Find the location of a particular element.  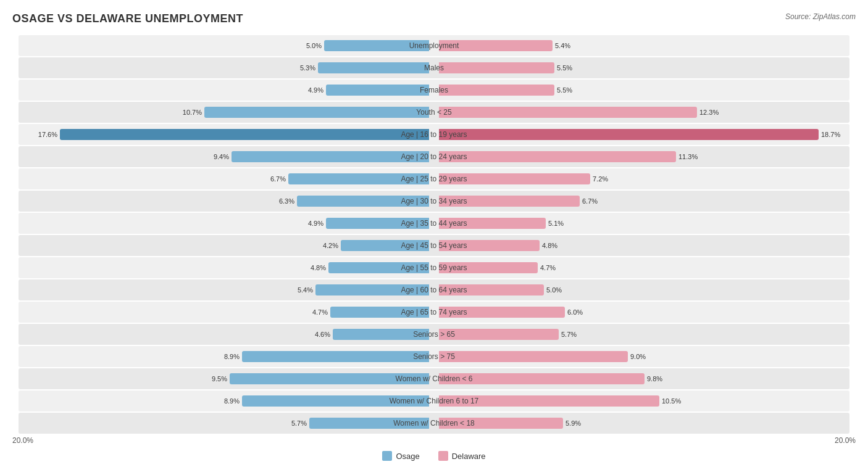

axis-right-label: 20.0% is located at coordinates (845, 440).